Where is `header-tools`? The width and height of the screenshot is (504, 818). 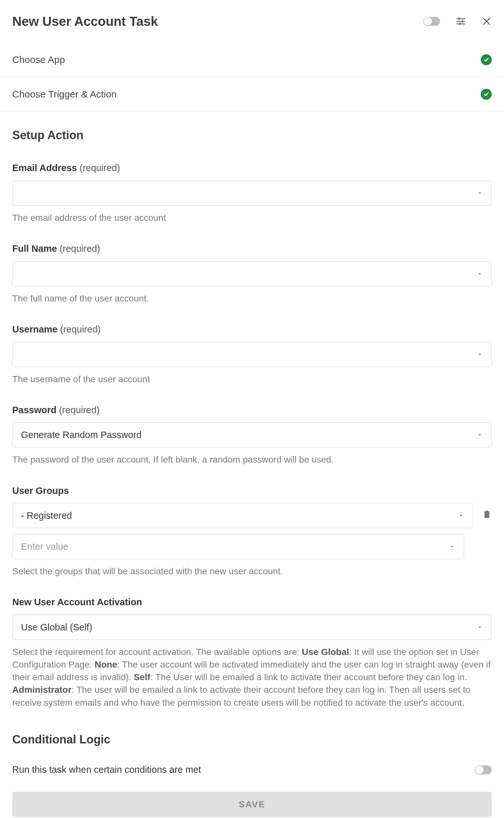
header-tools is located at coordinates (457, 21).